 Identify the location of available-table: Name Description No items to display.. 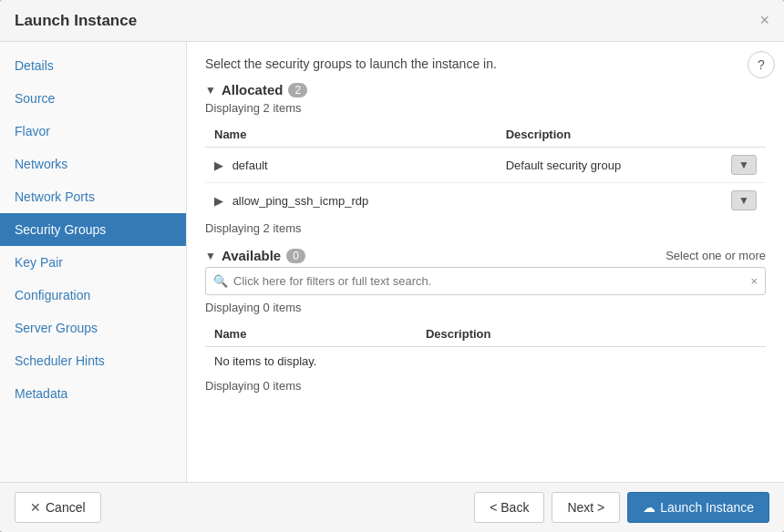
(485, 348).